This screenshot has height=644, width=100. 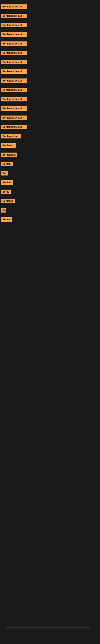 I want to click on bar-row-9: Bottleneck result, so click(x=50, y=81).